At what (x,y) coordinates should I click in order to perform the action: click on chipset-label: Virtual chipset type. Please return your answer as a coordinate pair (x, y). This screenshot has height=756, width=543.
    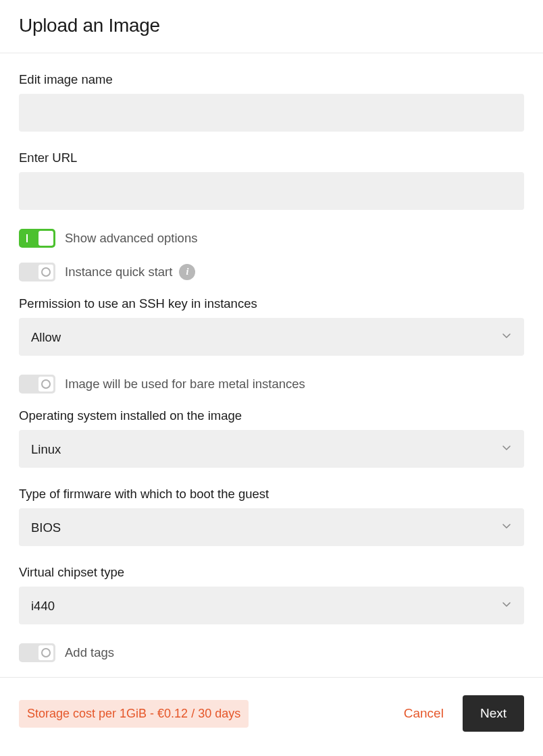
    Looking at the image, I should click on (272, 572).